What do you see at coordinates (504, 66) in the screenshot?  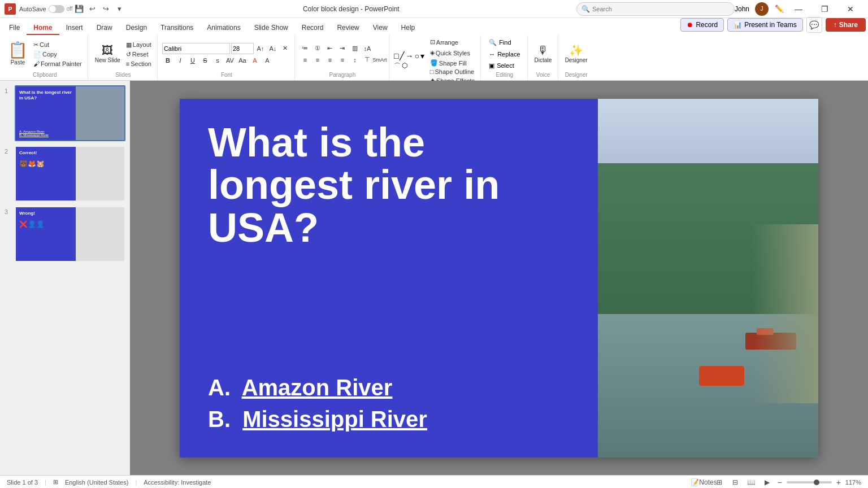 I see `select-button: ▣ Select` at bounding box center [504, 66].